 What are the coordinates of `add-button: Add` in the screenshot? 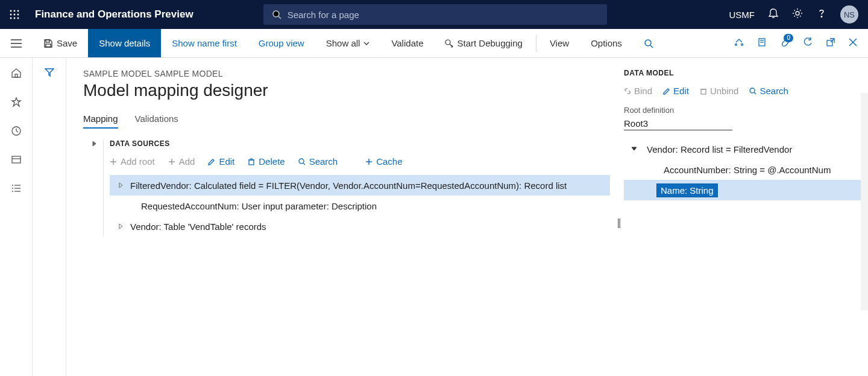 It's located at (182, 162).